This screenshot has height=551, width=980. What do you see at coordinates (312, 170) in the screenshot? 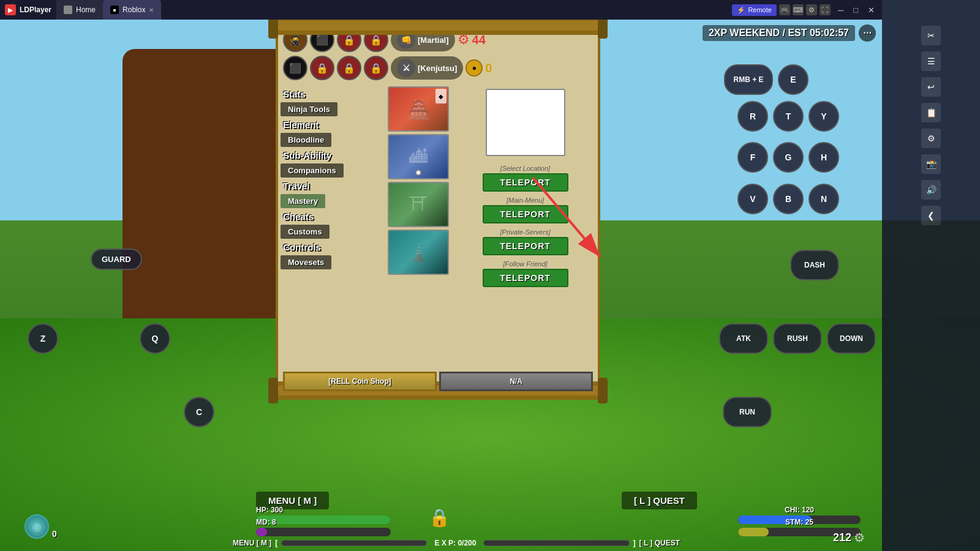
I see `companions-item: Companions` at bounding box center [312, 170].